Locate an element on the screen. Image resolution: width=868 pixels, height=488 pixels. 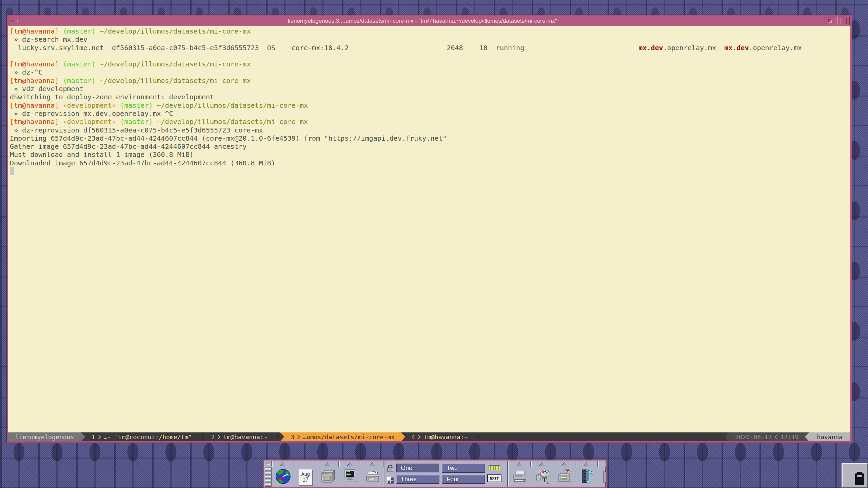
terminal-line: » dz-search mx.dev is located at coordinates (430, 39).